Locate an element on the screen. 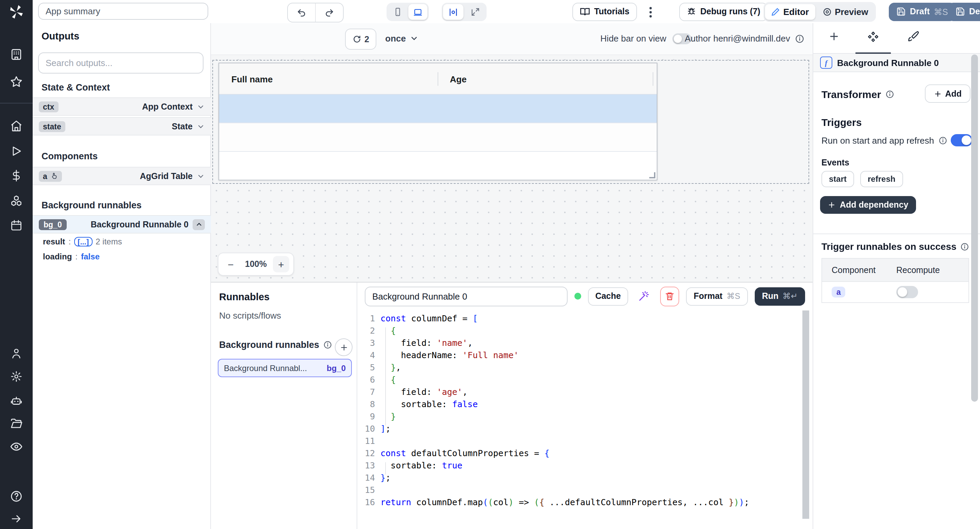 The image size is (980, 529). format-button: Format ⌘S is located at coordinates (717, 296).